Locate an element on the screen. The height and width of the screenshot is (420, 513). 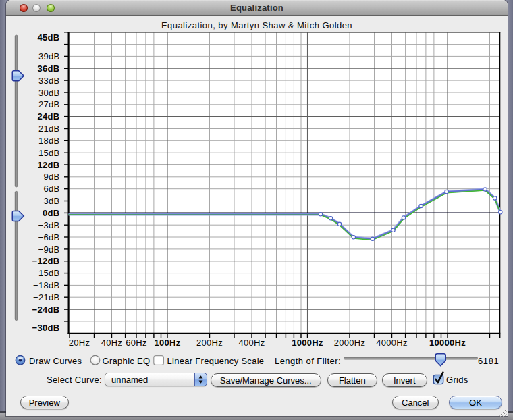
svg-text: 36dB is located at coordinates (49, 69).